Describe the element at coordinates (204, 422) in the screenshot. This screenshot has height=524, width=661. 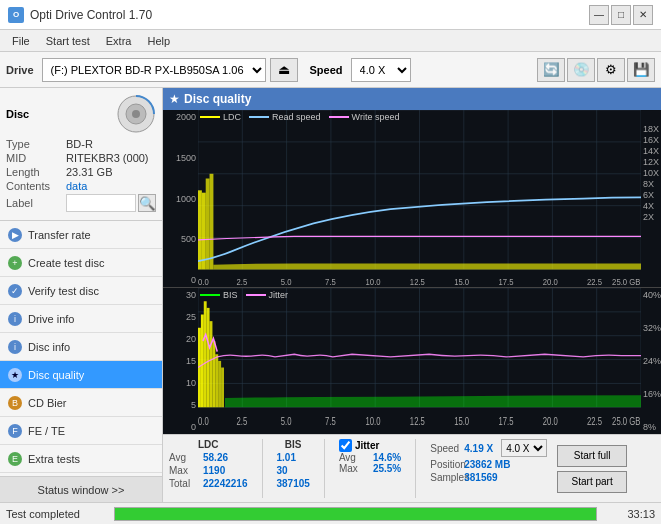
I see `svg-text: 0.0` at that location.